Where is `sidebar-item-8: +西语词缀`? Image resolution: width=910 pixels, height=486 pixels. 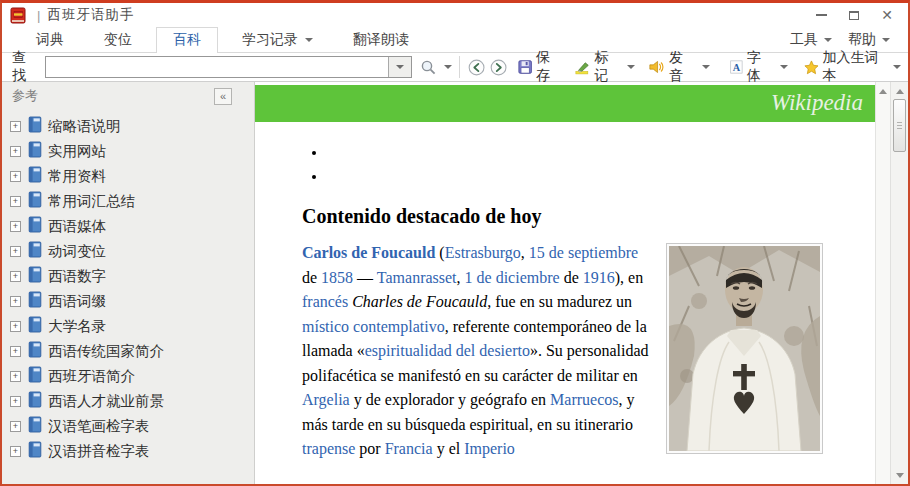 sidebar-item-8: +西语词缀 is located at coordinates (128, 302).